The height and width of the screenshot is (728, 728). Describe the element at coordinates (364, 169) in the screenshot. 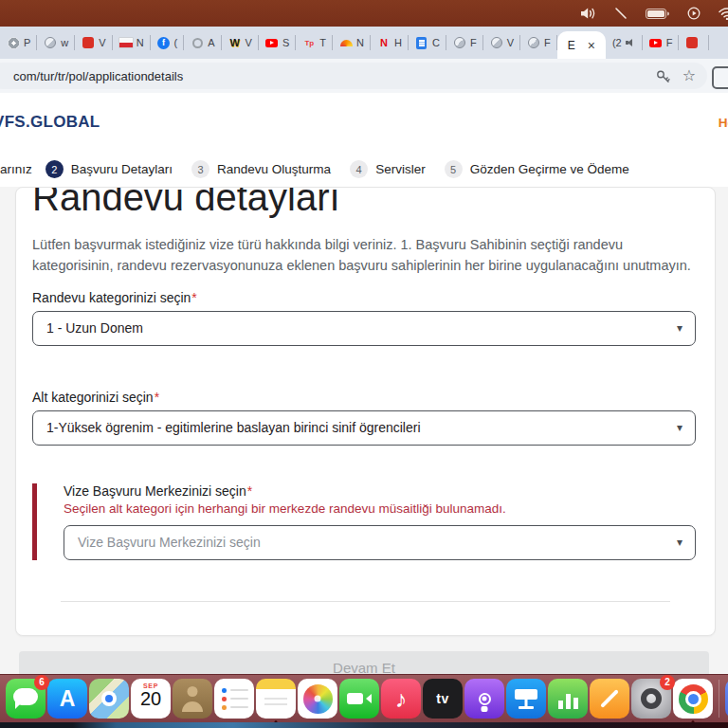

I see `step-navigation: arınız 2 Başvuru Detayları 3 Randevu Olu…` at that location.